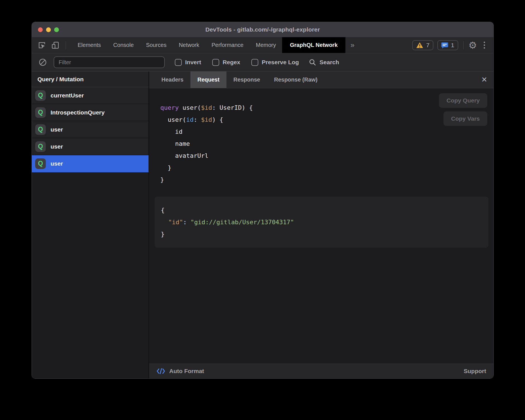 The image size is (525, 420). Describe the element at coordinates (109, 62) in the screenshot. I see `filter-input` at that location.